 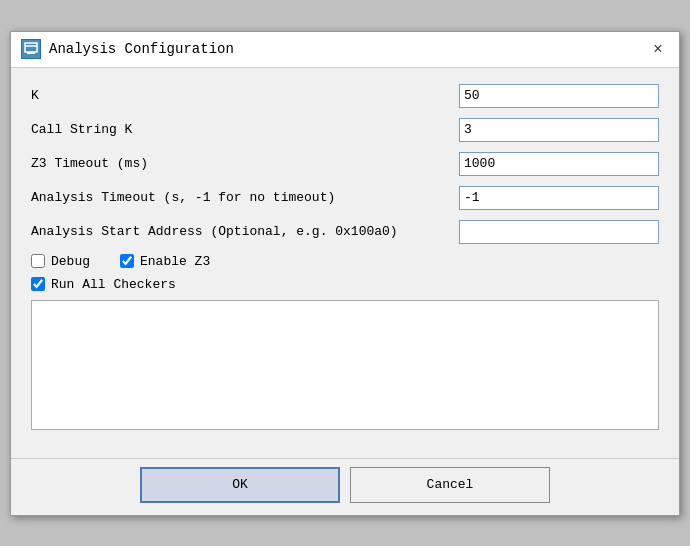 What do you see at coordinates (175, 262) in the screenshot?
I see `enable-z3-label: Enable Z3` at bounding box center [175, 262].